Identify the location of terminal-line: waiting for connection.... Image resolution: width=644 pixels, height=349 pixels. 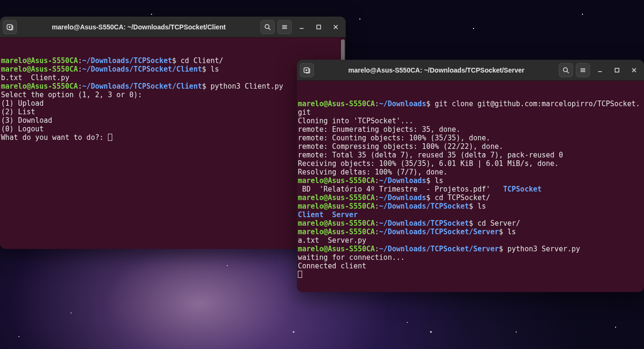
(470, 257).